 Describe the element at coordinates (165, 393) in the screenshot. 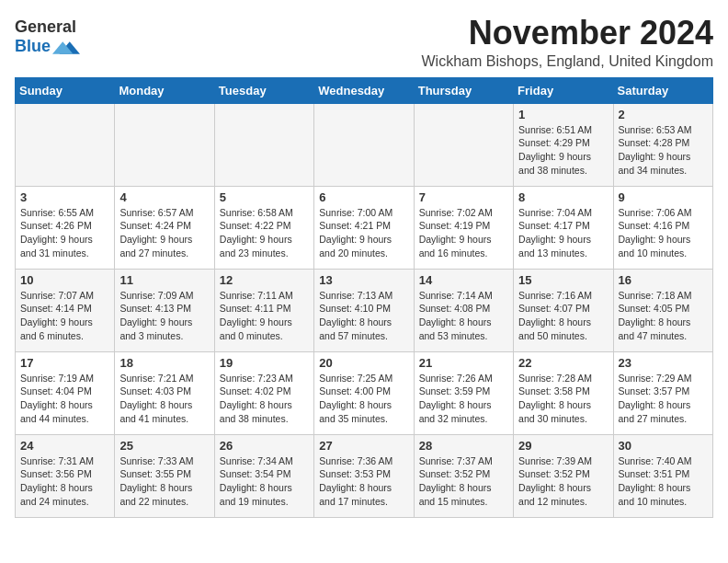

I see `calendar-cell: 18Sunrise: 7:21 AM Sunset: 4:03 PM Dayli…` at that location.